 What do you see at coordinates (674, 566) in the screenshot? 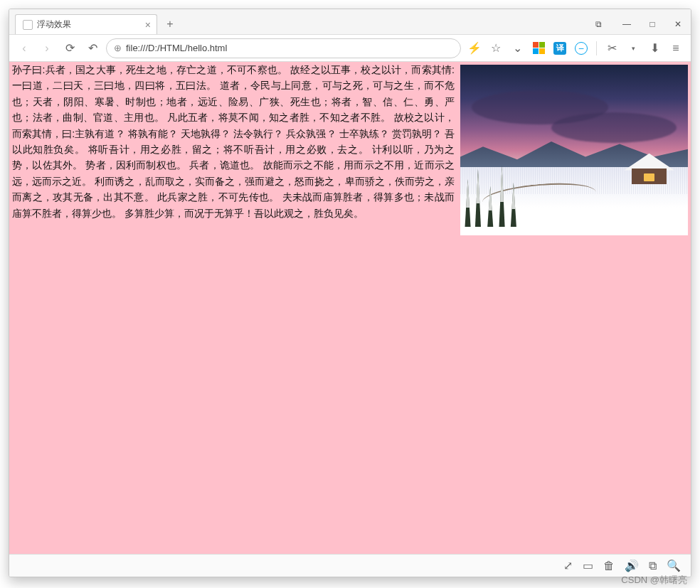
I see `search-button: 🔍` at bounding box center [674, 566].